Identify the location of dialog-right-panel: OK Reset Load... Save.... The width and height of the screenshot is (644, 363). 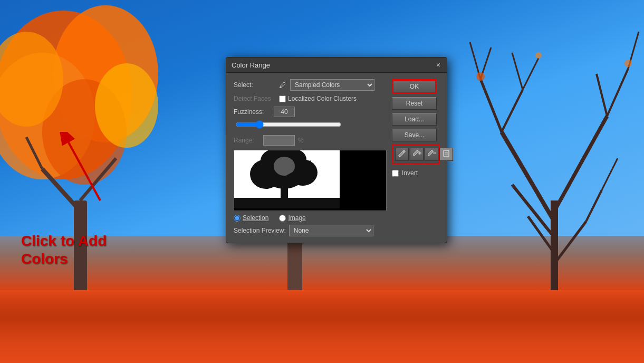
(416, 158).